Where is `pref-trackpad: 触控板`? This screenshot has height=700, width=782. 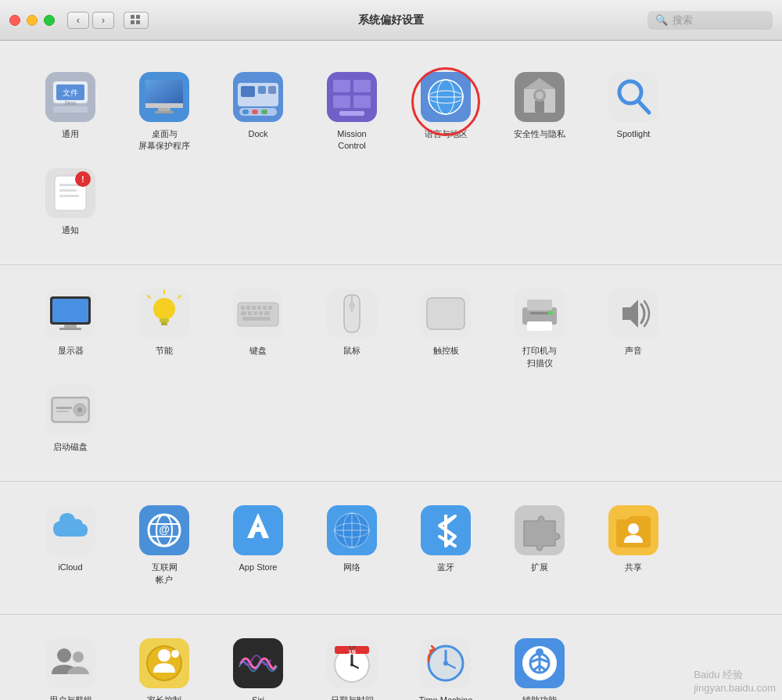 pref-trackpad: 触控板 is located at coordinates (446, 322).